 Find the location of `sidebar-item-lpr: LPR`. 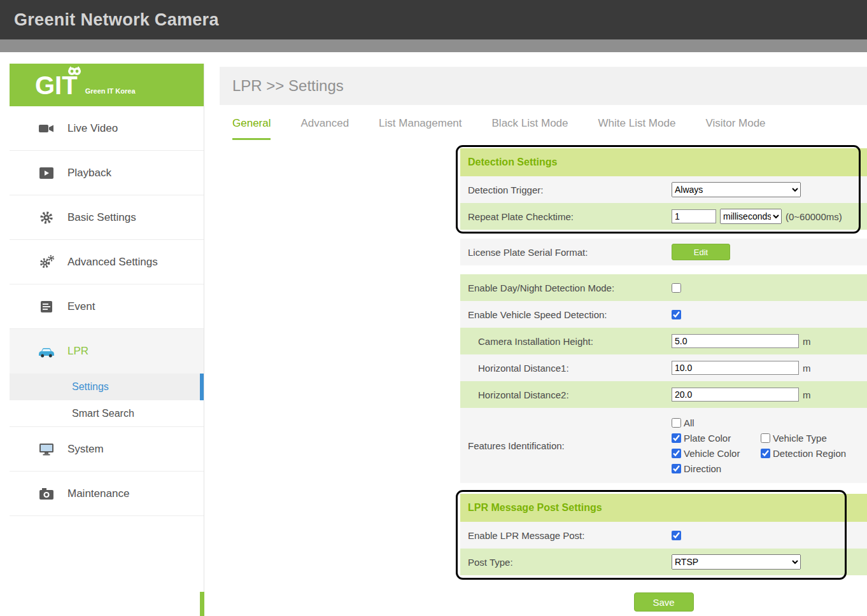

sidebar-item-lpr: LPR is located at coordinates (107, 351).